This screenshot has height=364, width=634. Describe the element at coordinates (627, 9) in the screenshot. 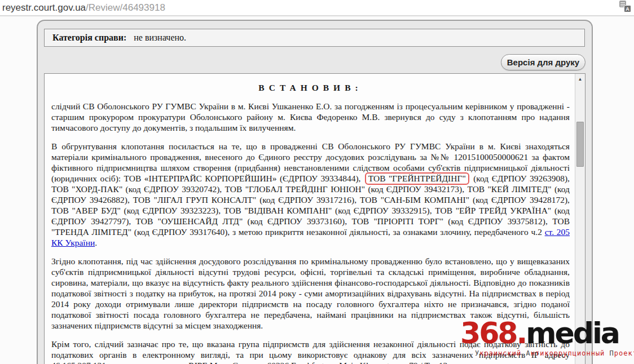

I see `translate-icon-letter: A` at that location.